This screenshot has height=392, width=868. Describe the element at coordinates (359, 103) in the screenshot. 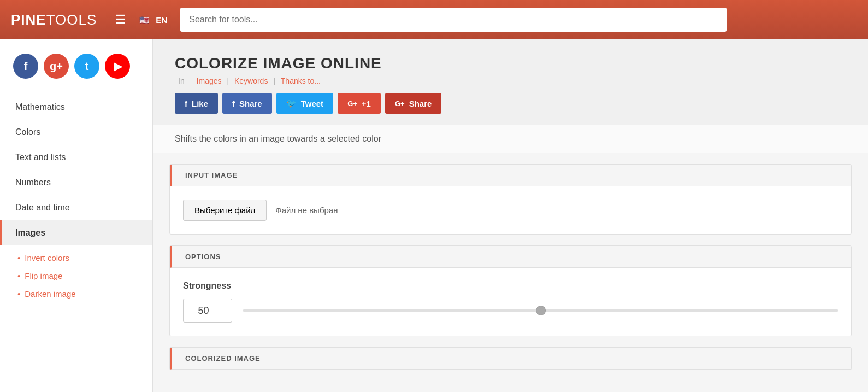

I see `gp-plus-button: G+ +1` at that location.